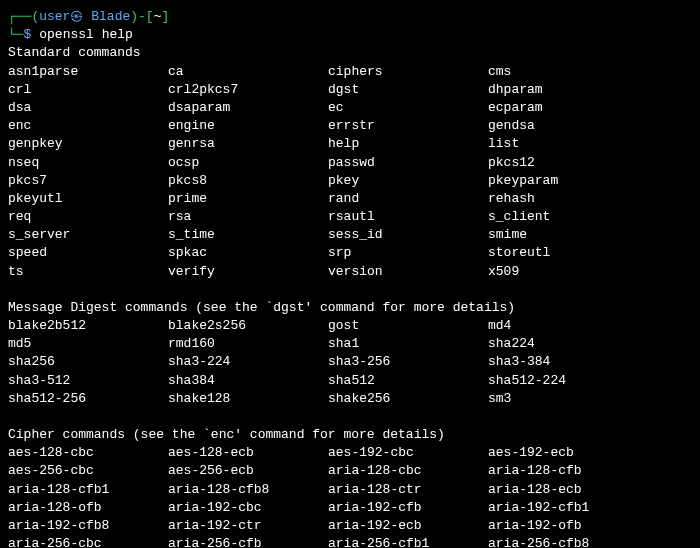 This screenshot has width=700, height=548. I want to click on command-cell: aria-192-ecb, so click(408, 526).